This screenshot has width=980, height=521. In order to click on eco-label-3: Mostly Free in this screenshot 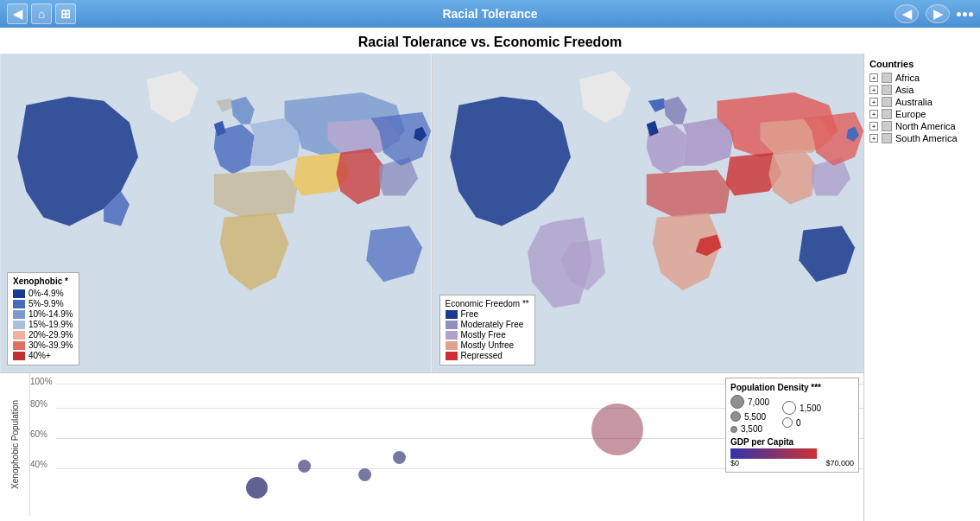, I will do `click(484, 335)`.